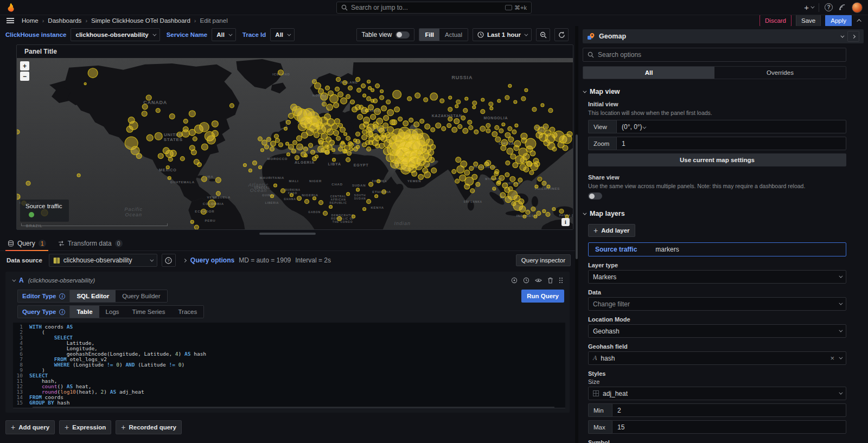 The image size is (868, 443). I want to click on tab-overrides: Overrides, so click(780, 73).